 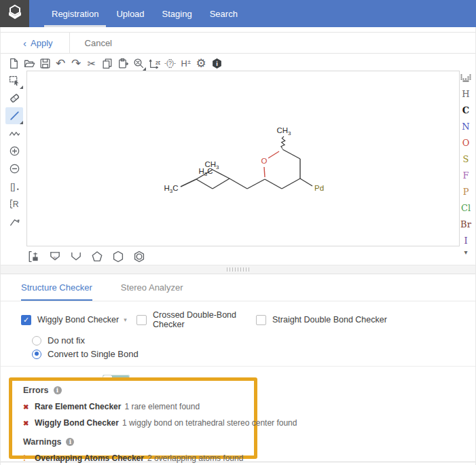 I want to click on app-logo, so click(x=15, y=14).